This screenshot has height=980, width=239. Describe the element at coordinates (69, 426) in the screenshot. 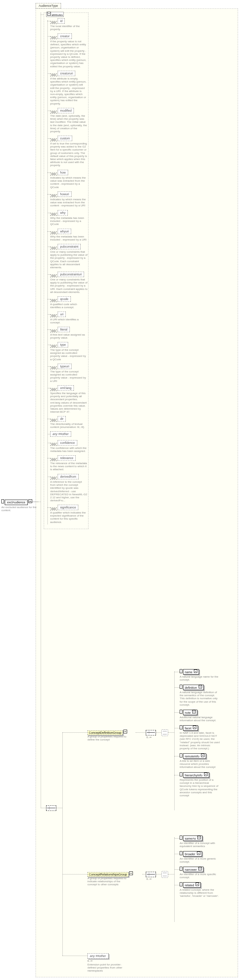

I see `attr-desc: The directionality of textual content (e…` at that location.